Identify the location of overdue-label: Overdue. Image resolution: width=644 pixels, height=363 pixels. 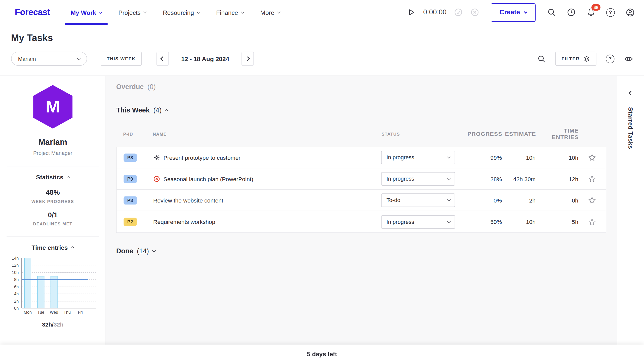
(130, 87).